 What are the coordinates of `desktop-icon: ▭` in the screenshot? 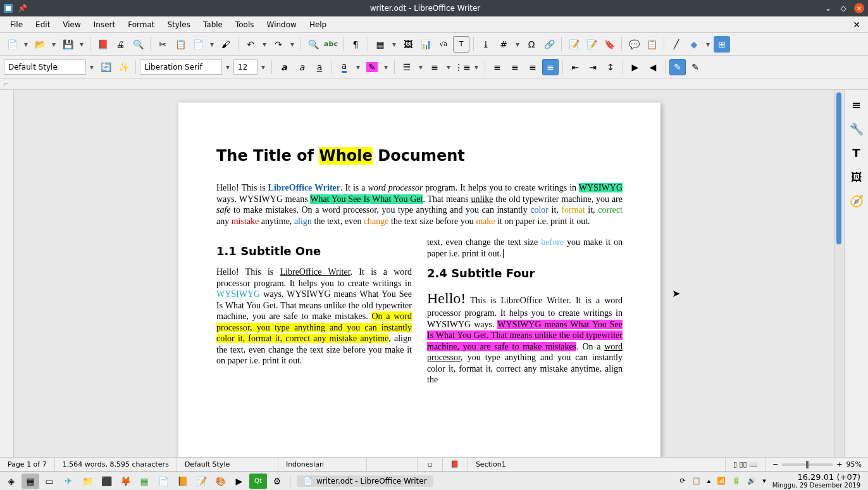 It's located at (49, 481).